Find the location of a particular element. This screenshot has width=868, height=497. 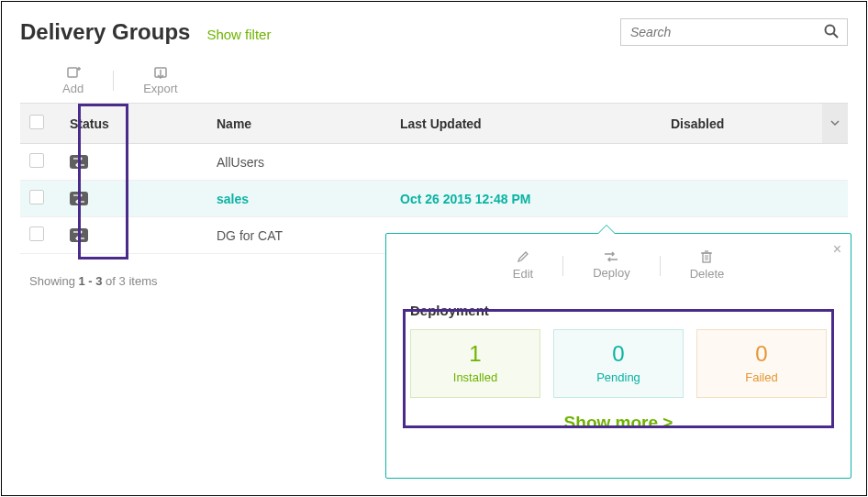

installed-count: 1 is located at coordinates (475, 354).